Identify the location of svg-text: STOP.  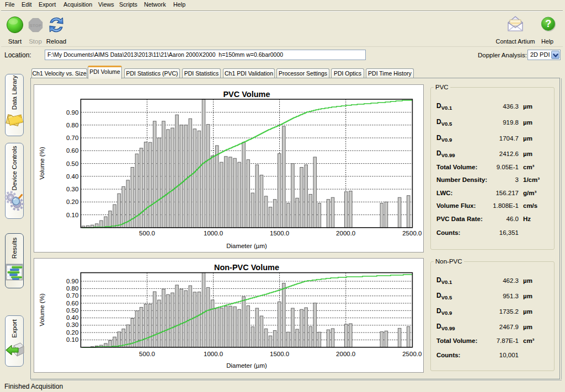
(36, 25).